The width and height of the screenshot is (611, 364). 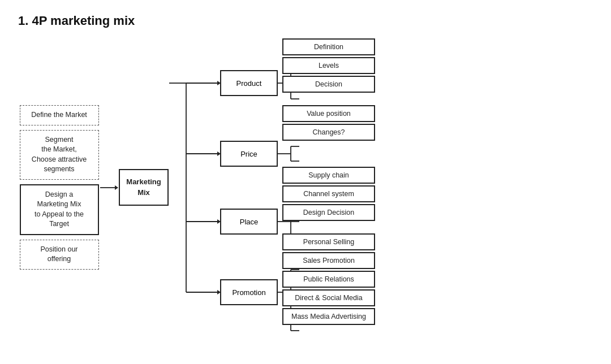 What do you see at coordinates (329, 213) in the screenshot?
I see `sub-item-design-decision: Design Decision` at bounding box center [329, 213].